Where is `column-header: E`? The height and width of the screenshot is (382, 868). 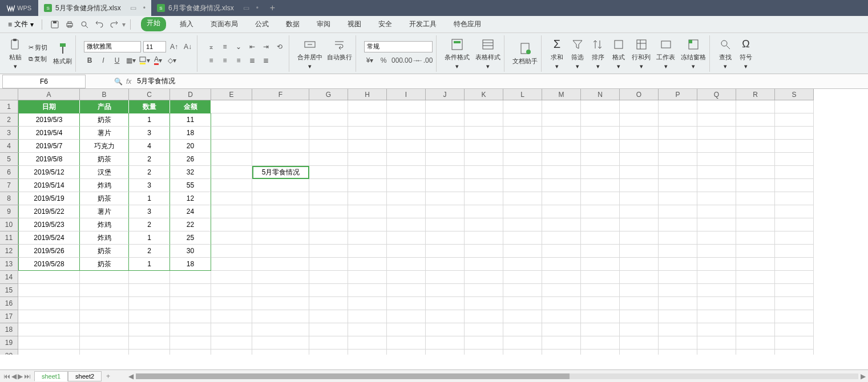 column-header: E is located at coordinates (232, 95).